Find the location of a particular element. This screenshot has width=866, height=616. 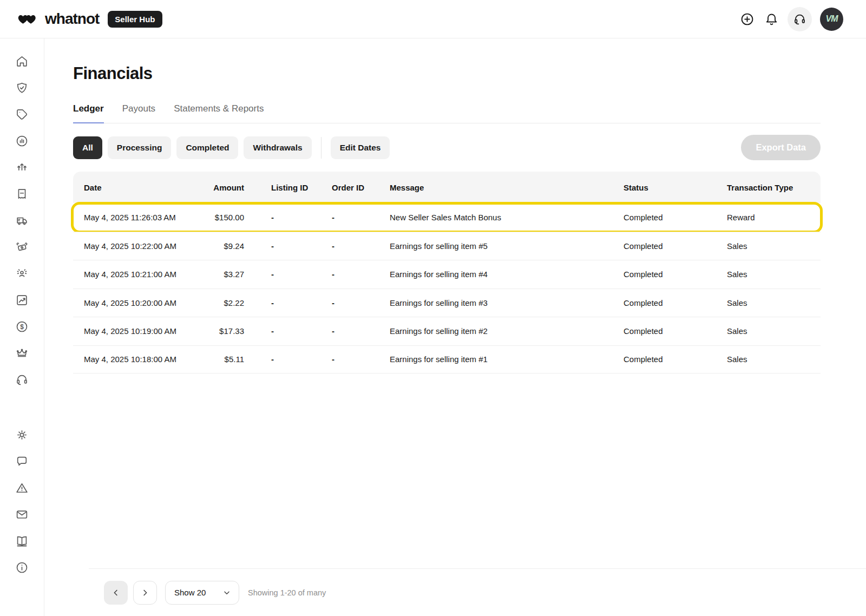

sidebar-item-alerts is located at coordinates (22, 488).